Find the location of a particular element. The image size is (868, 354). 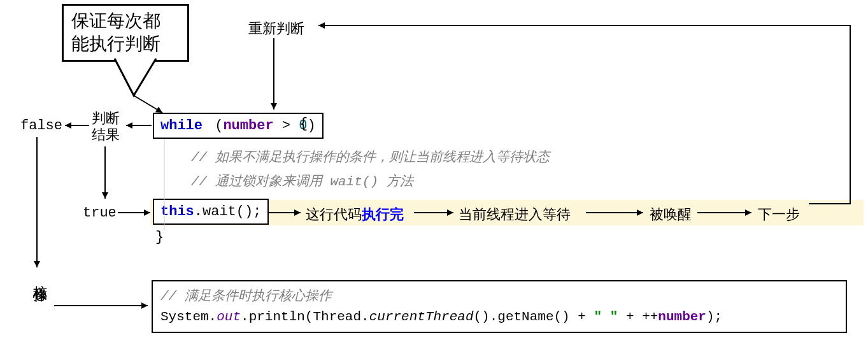

wait-call-box: this.wait(); is located at coordinates (211, 211).